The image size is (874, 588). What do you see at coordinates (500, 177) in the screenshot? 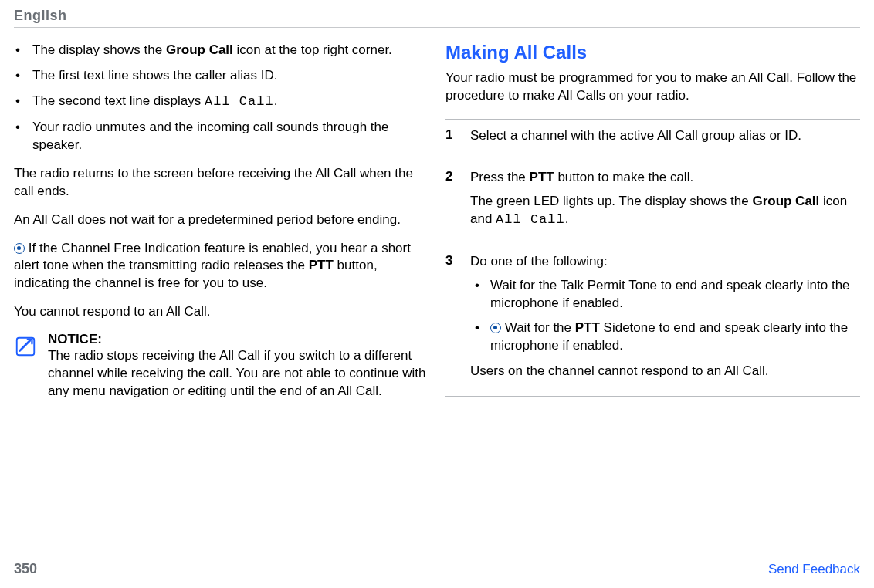
I see `text-segment: Press the` at bounding box center [500, 177].